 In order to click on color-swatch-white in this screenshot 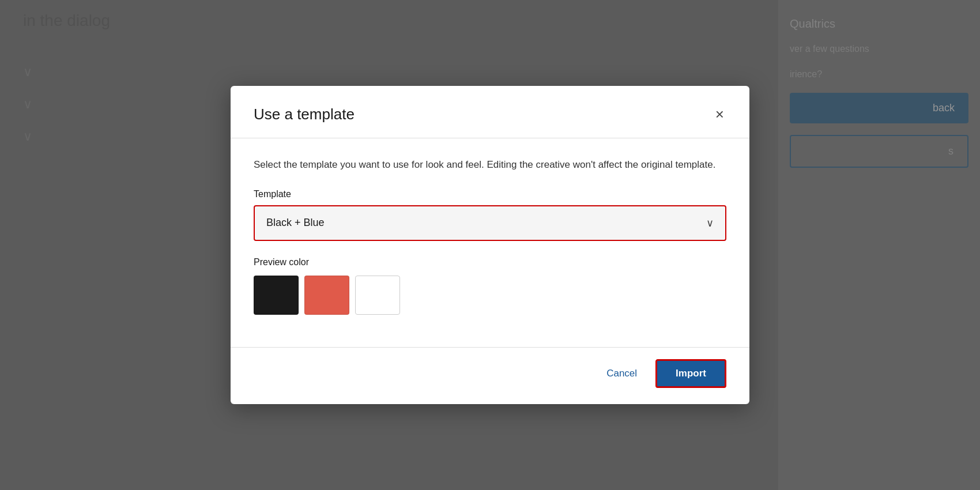, I will do `click(378, 295)`.